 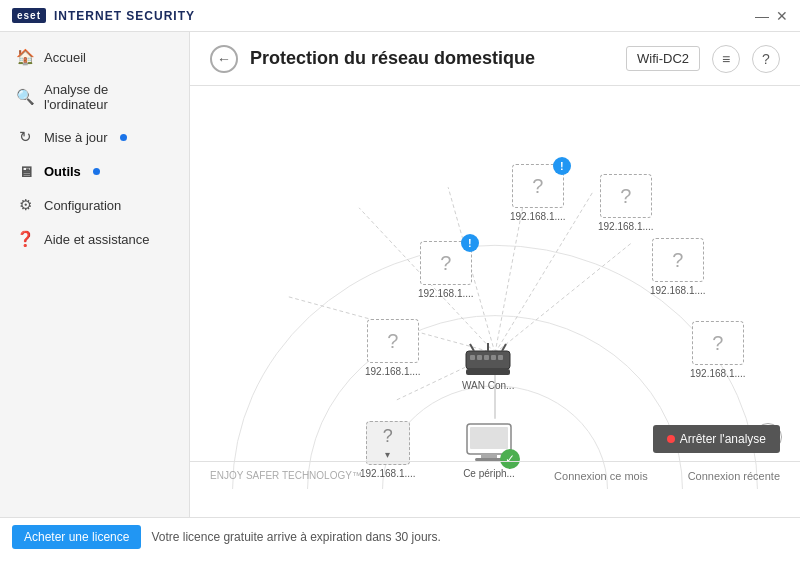 What do you see at coordinates (392, 342) in the screenshot?
I see `unknown-device-icon-5: ?` at bounding box center [392, 342].